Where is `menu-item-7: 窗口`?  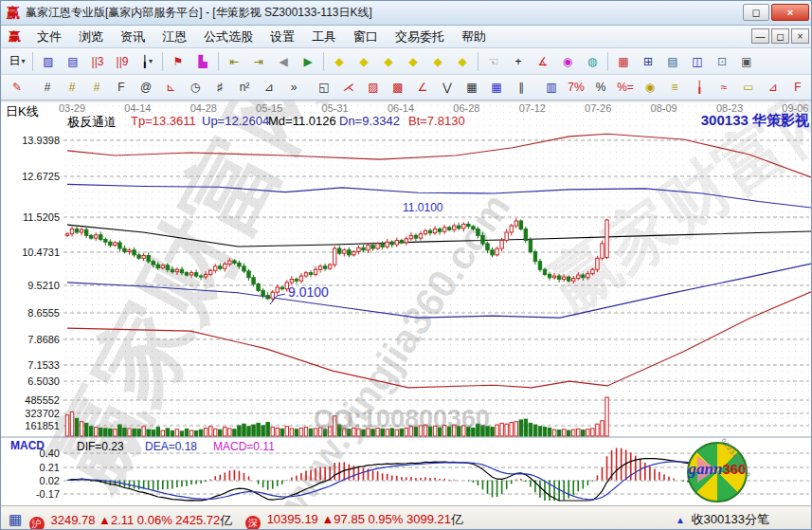 menu-item-7: 窗口 is located at coordinates (366, 37).